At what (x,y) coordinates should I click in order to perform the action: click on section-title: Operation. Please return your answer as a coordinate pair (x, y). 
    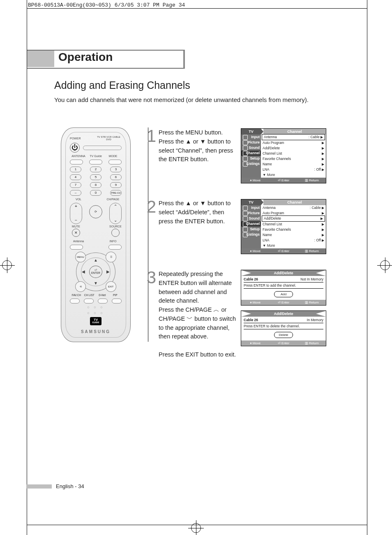
    Looking at the image, I should click on (86, 58).